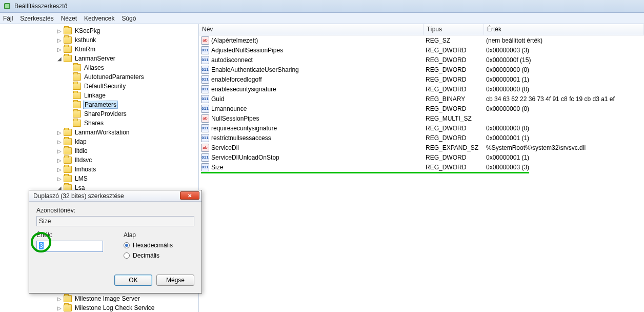 This screenshot has width=644, height=312. I want to click on list-row: 011enableforcedlogoffREG_DWORD0x00000001…, so click(421, 79).